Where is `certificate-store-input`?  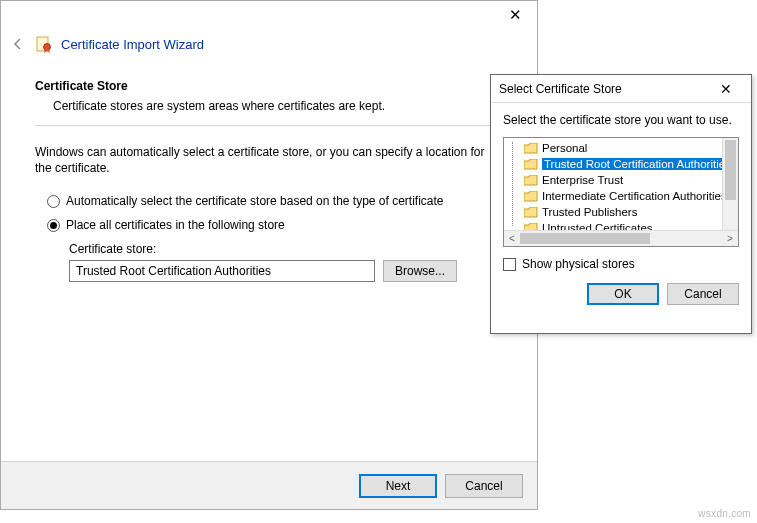
certificate-store-input is located at coordinates (222, 271).